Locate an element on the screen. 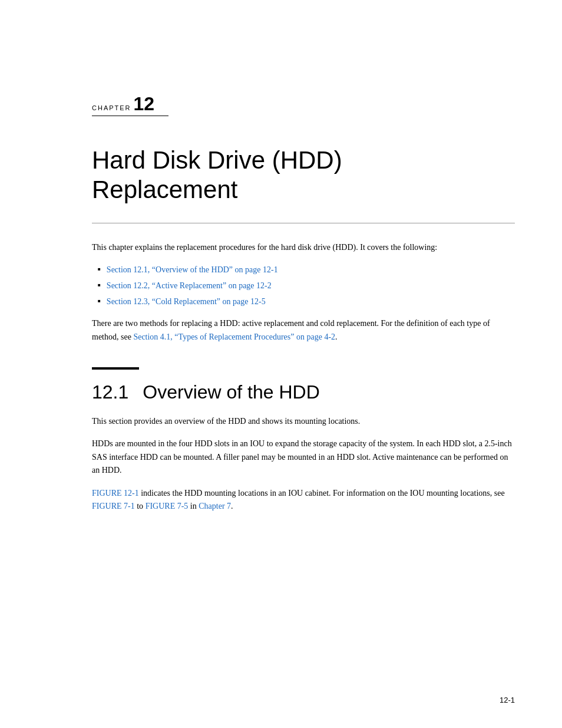 Image resolution: width=562 pixels, height=728 pixels. section-121-para3: FIGURE 12-1 indicates the HDD mounting l… is located at coordinates (303, 500).